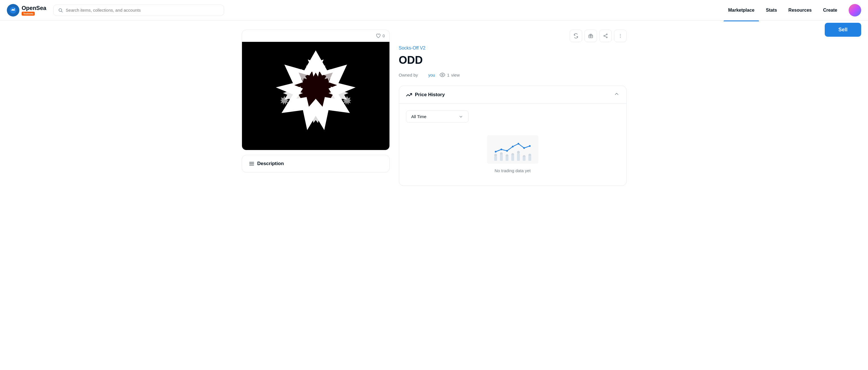 The height and width of the screenshot is (370, 868). What do you see at coordinates (378, 36) in the screenshot?
I see `heart-icon` at bounding box center [378, 36].